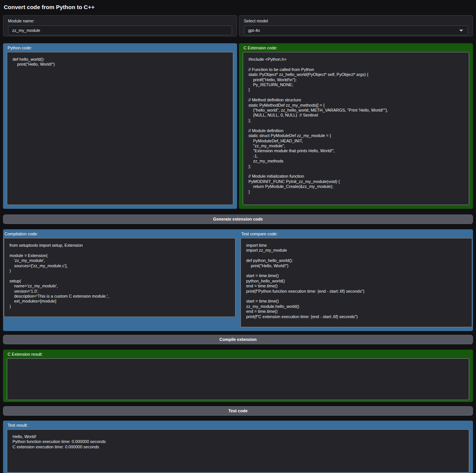 This screenshot has width=476, height=473. Describe the element at coordinates (461, 30) in the screenshot. I see `chevron-down-icon` at that location.